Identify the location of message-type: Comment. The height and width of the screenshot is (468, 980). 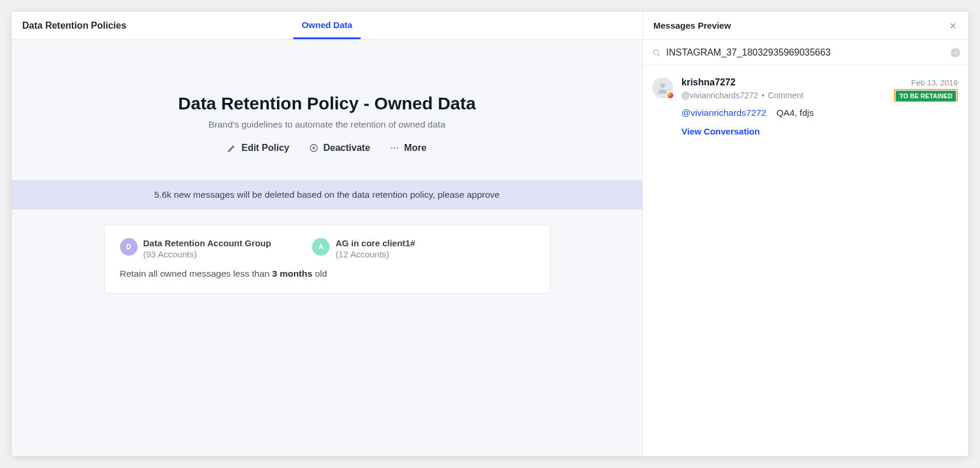
(786, 95).